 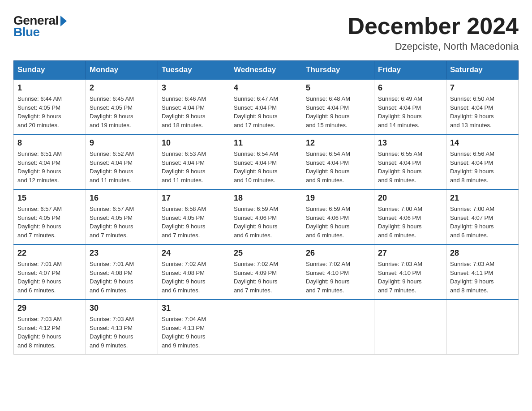 I want to click on calendar-cell: 8Sunrise: 6:51 AMSunset: 4:04 PMDaylight…, so click(x=50, y=162).